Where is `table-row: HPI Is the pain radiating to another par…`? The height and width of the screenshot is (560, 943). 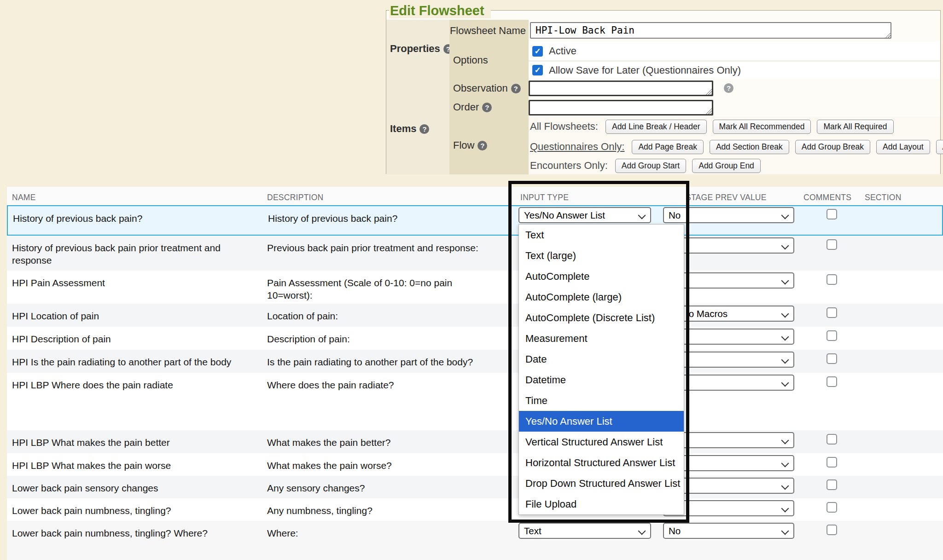 table-row: HPI Is the pain radiating to another par… is located at coordinates (475, 361).